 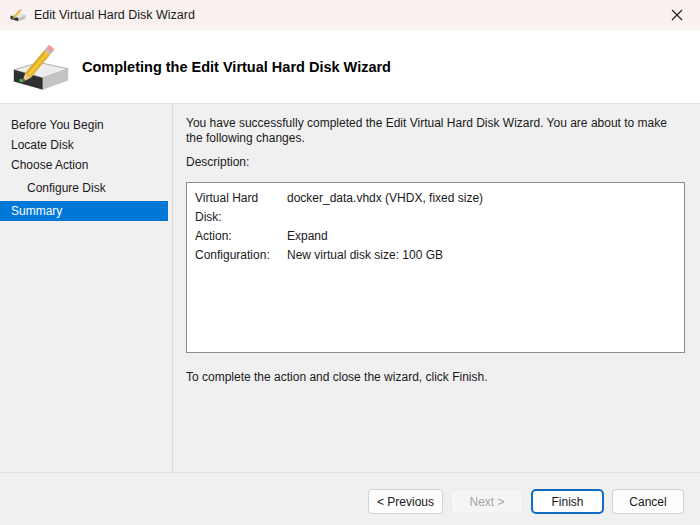 I want to click on button-bar: < Previous Next > Finish Cancel, so click(x=350, y=498).